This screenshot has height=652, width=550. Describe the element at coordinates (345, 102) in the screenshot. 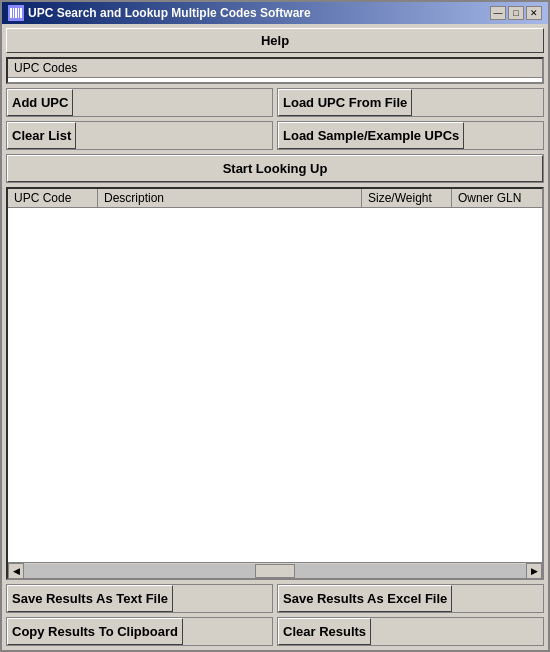

I see `load-from-file-button: Load UPC From File` at that location.